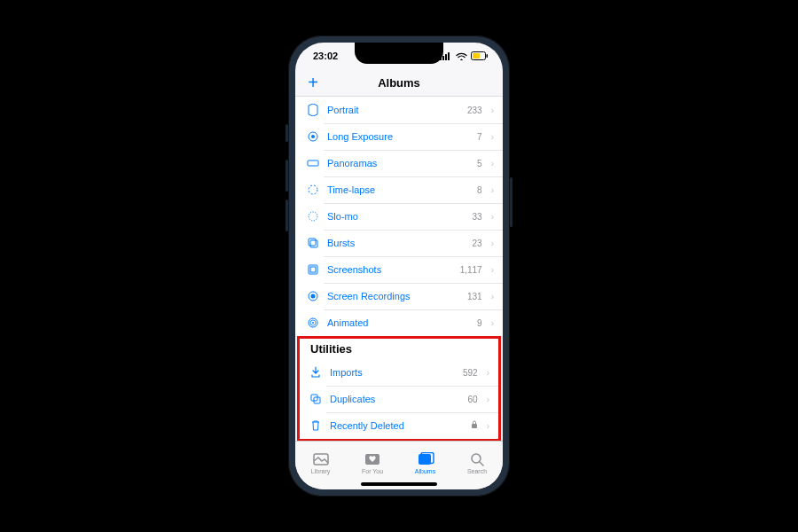 Image resolution: width=798 pixels, height=532 pixels. What do you see at coordinates (399, 388) in the screenshot?
I see `utilities-highlight: Utilities Imports 592 › Duplicates` at bounding box center [399, 388].